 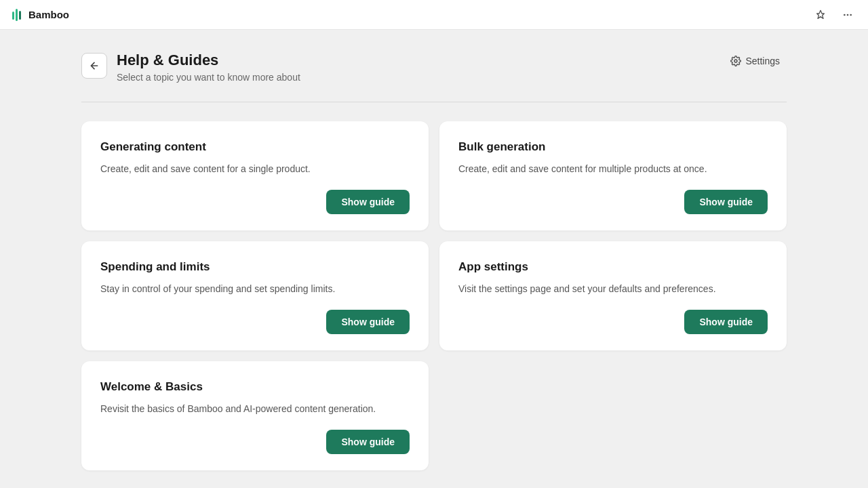 What do you see at coordinates (726, 202) in the screenshot?
I see `show-guide-button-bulk-generation: Show guide` at bounding box center [726, 202].